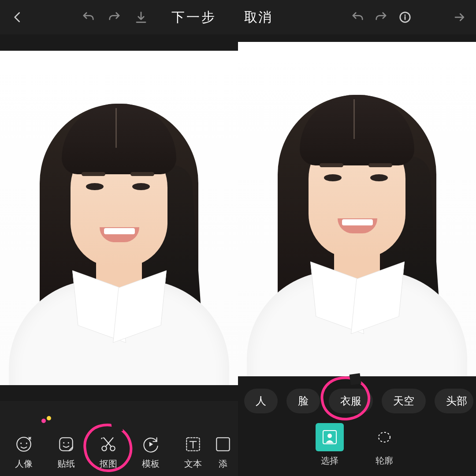 This screenshot has width=476, height=476. I want to click on mode-label: 选择, so click(330, 461).